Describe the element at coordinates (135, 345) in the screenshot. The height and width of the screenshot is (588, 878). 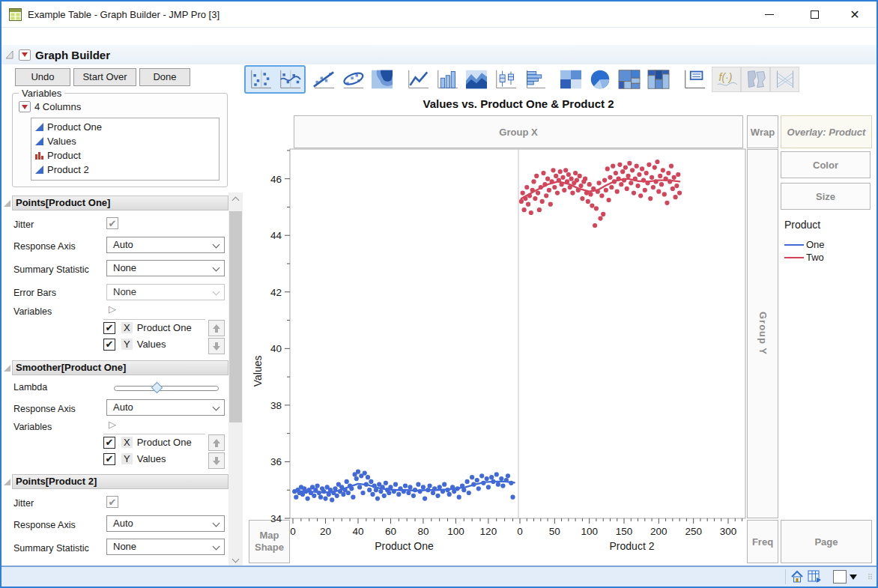
I see `y-variable-row: ✔ Y Values` at that location.